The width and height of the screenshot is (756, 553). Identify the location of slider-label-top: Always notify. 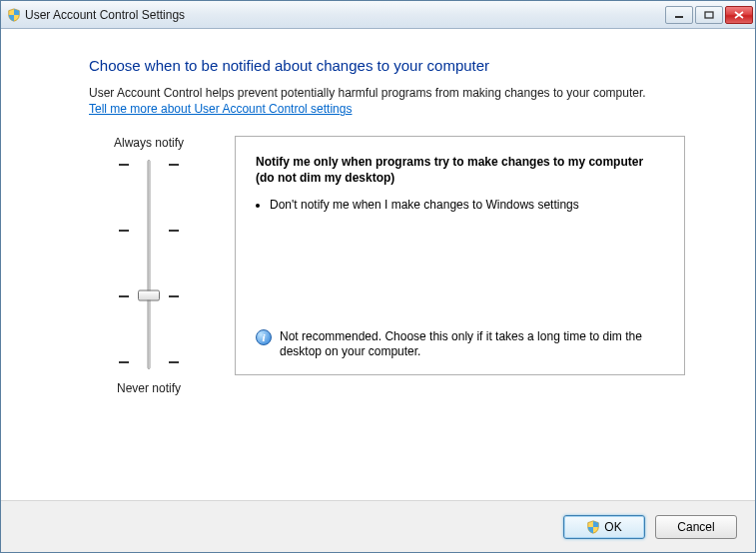
(149, 143).